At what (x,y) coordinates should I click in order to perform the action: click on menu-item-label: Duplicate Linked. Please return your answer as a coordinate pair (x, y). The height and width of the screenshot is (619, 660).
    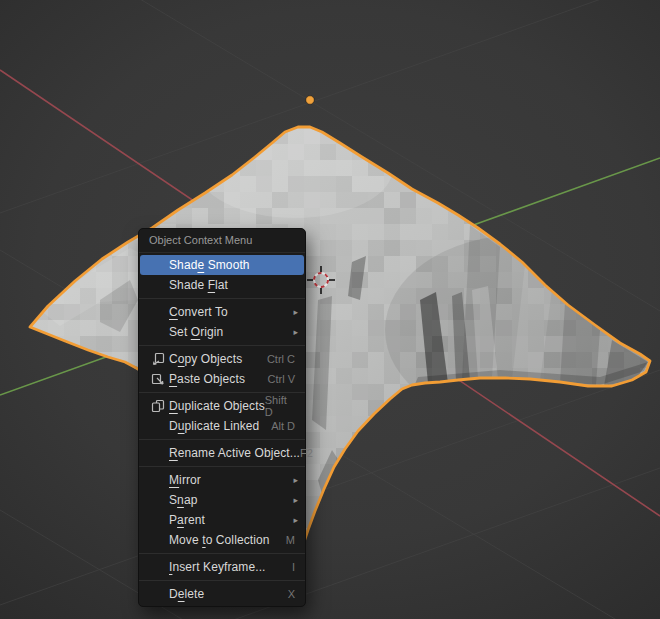
    Looking at the image, I should click on (214, 426).